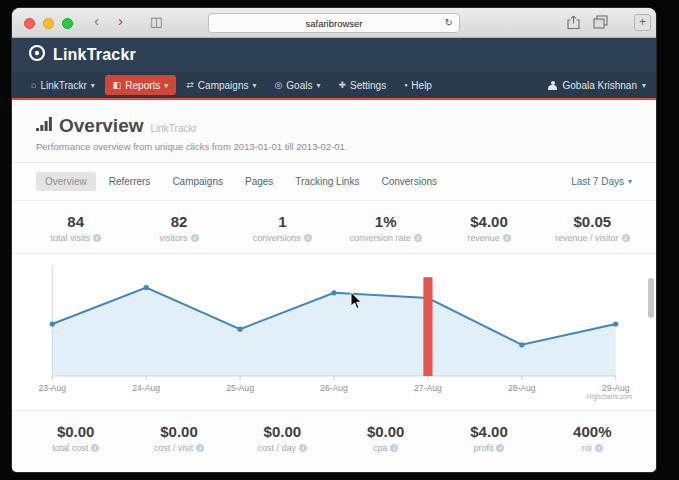 The width and height of the screenshot is (679, 480). Describe the element at coordinates (592, 228) in the screenshot. I see `stat-revenue-visitor: $0.05revenue / visitori` at that location.